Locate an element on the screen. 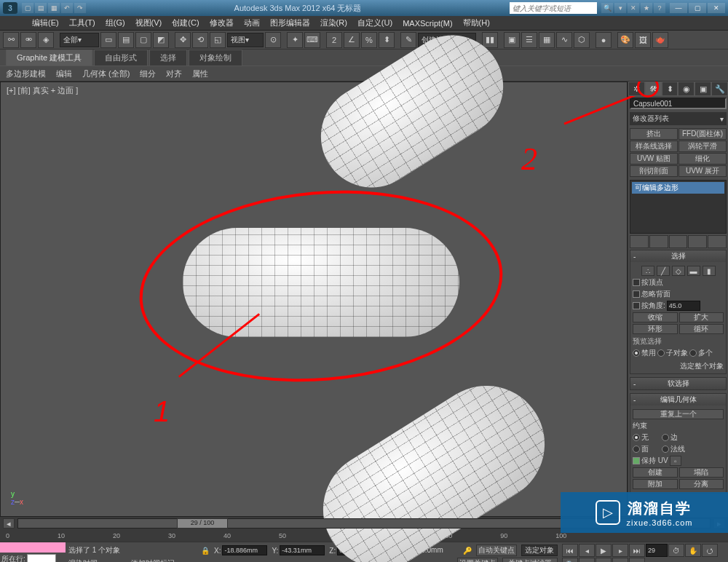 The height and width of the screenshot is (562, 728). select-name-icon: ▤ is located at coordinates (126, 40).